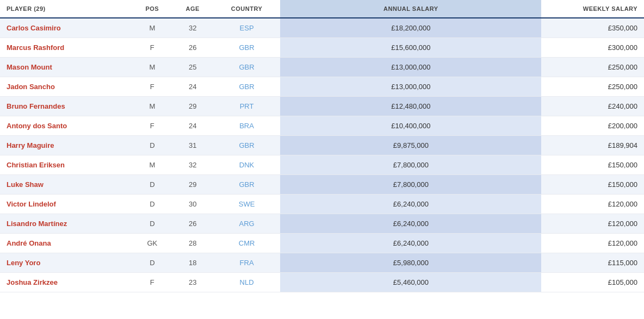 The height and width of the screenshot is (319, 644). I want to click on pos-column-header: POS, so click(152, 9).